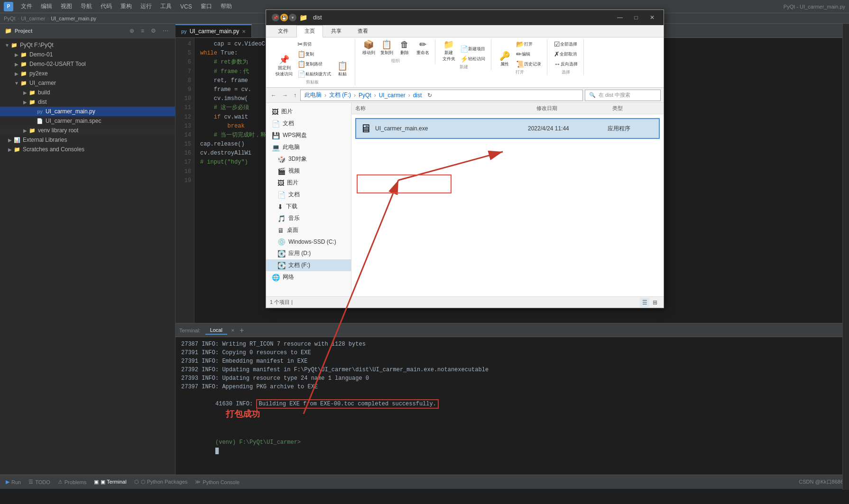 The image size is (849, 504). What do you see at coordinates (340, 95) in the screenshot?
I see `fe-path-docs: 文档 (F:)` at bounding box center [340, 95].